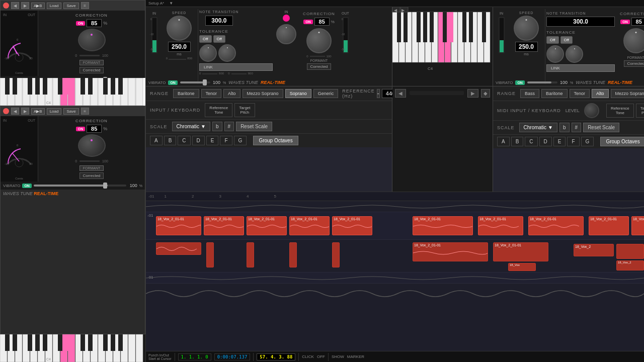 The width and height of the screenshot is (644, 362). What do you see at coordinates (218, 110) in the screenshot?
I see `reference-tone-btn-left: ReferenceTone` at bounding box center [218, 110].